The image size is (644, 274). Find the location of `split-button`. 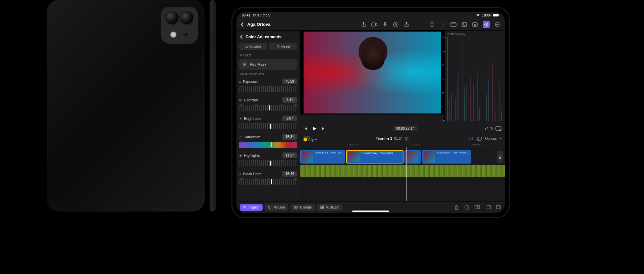

split-button is located at coordinates (477, 208).